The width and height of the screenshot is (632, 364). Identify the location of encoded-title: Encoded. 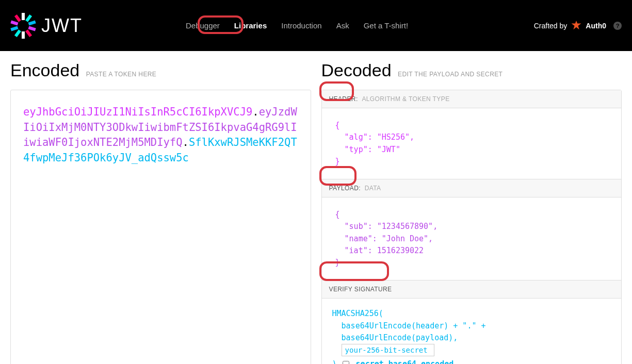
(45, 70).